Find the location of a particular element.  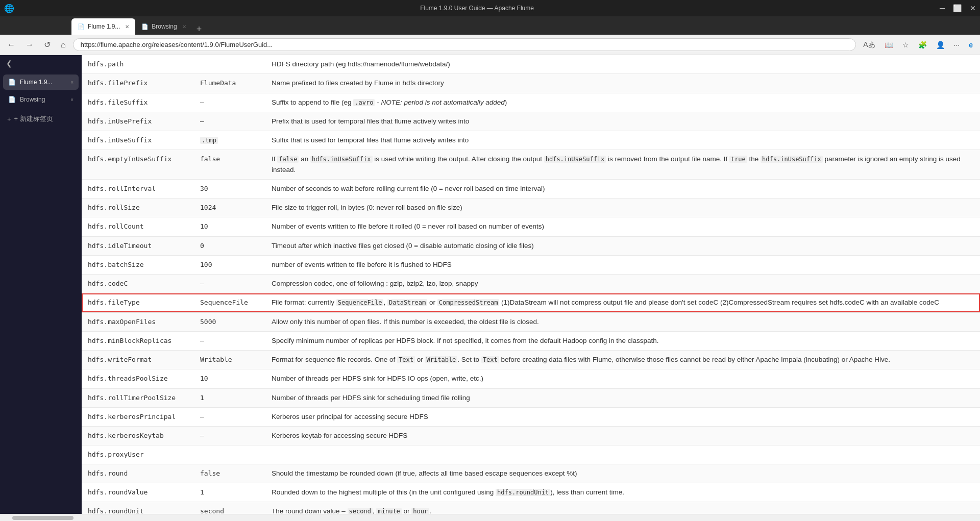

table-row: hdfs.roundfalseShould the timestamp be r… is located at coordinates (531, 474).